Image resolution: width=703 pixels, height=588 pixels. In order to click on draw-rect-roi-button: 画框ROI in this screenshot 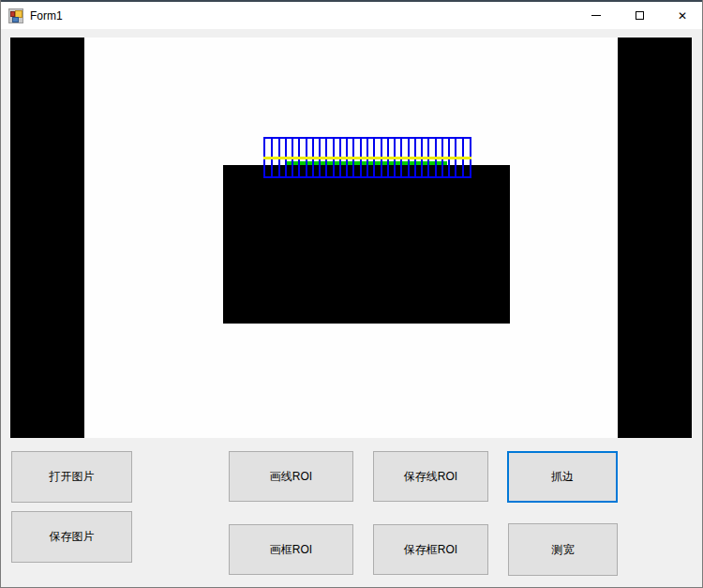, I will do `click(291, 550)`.